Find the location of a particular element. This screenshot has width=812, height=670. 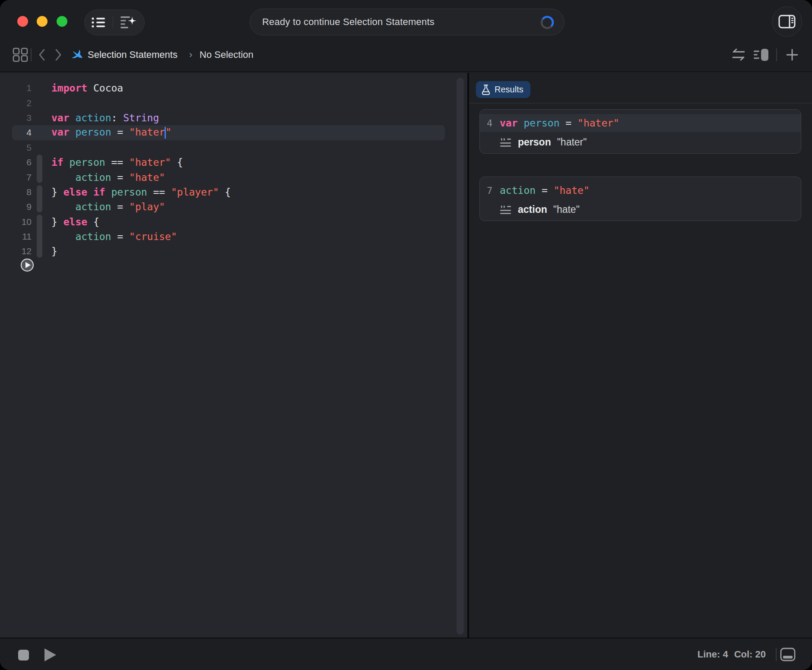

code-token: Cocoa is located at coordinates (105, 88).